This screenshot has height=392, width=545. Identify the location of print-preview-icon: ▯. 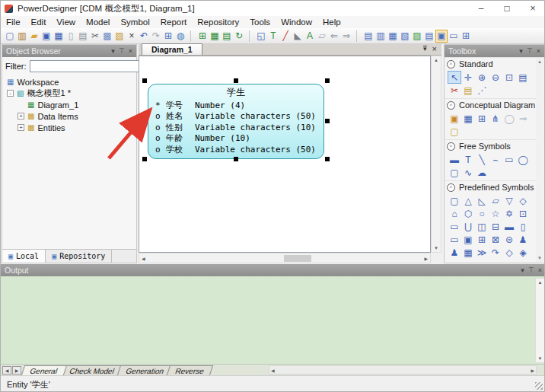
(71, 37).